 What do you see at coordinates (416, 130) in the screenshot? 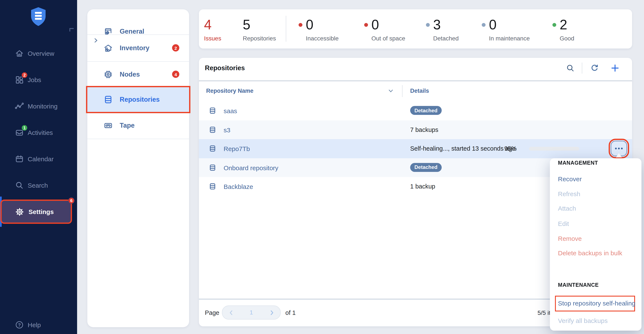
I see `table-row-s3: s3 7 backups` at bounding box center [416, 130].